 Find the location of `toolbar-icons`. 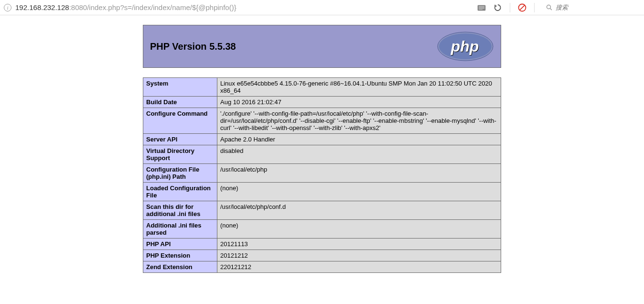

toolbar-icons is located at coordinates (559, 8).